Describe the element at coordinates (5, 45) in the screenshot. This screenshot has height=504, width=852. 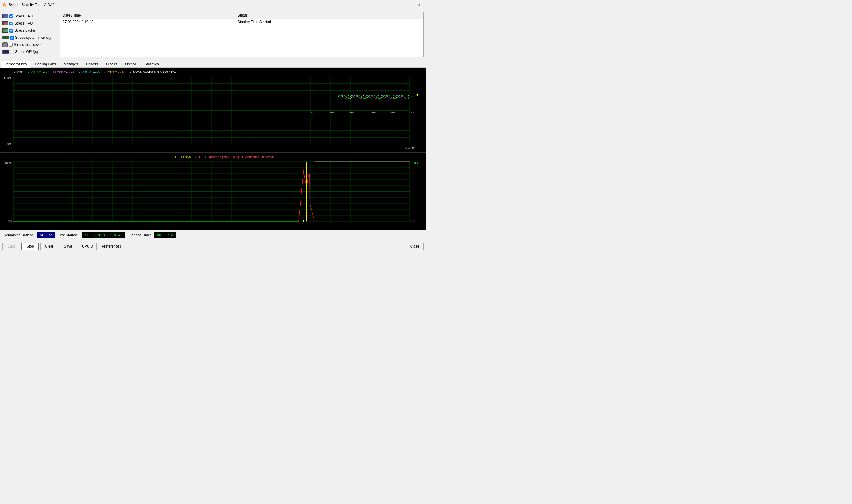
I see `disk-icon` at that location.